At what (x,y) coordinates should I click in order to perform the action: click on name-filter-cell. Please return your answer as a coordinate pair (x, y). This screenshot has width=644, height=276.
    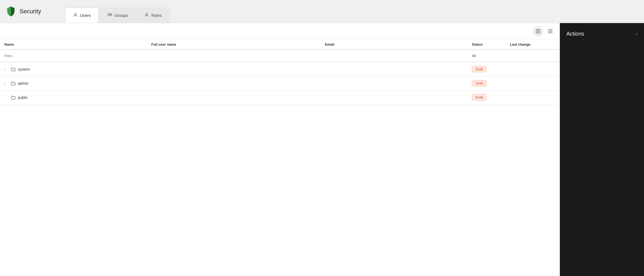
    Looking at the image, I should click on (73, 56).